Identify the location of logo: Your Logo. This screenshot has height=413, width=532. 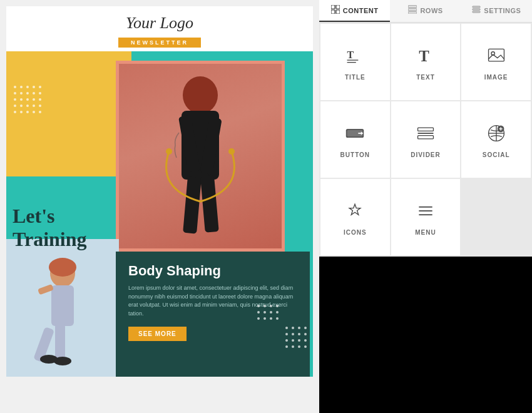
(160, 23).